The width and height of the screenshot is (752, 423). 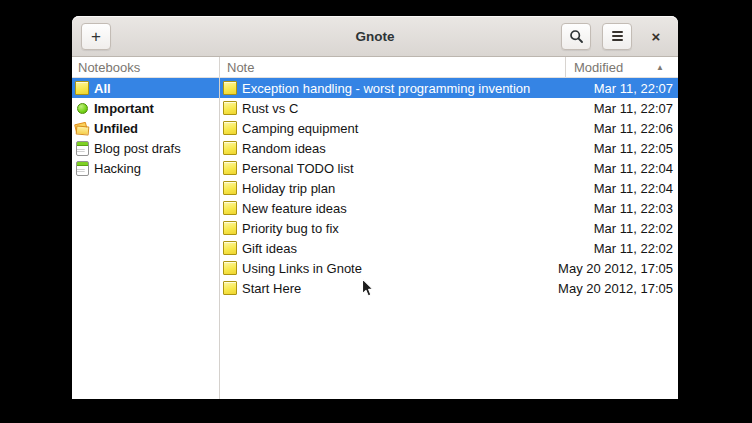 I want to click on notebook-label: All, so click(x=102, y=88).